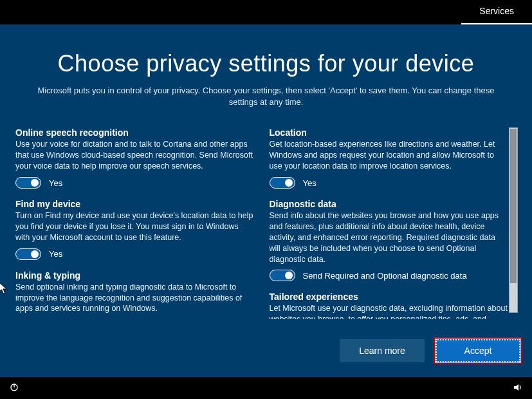 This screenshot has height=399, width=532. What do you see at coordinates (478, 351) in the screenshot?
I see `accept-button: Accept` at bounding box center [478, 351].